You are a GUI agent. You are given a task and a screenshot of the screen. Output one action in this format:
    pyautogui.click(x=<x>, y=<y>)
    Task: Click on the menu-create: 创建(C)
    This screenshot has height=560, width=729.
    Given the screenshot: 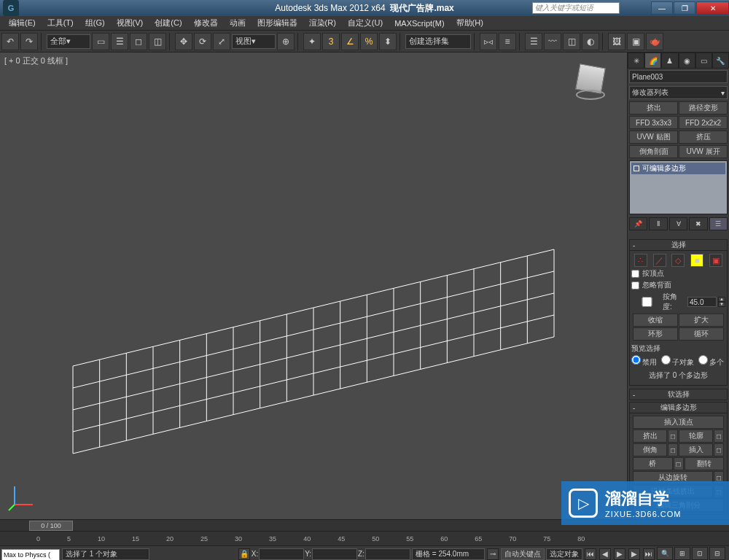 What is the action you would take?
    pyautogui.click(x=168, y=23)
    